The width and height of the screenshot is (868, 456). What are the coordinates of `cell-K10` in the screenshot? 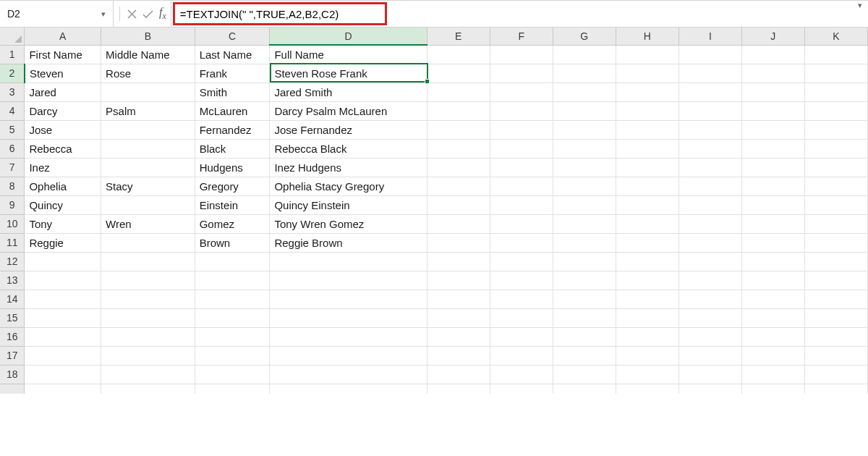 It's located at (836, 224).